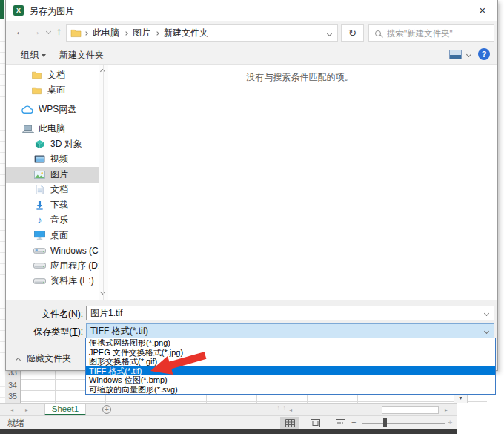  What do you see at coordinates (340, 423) in the screenshot?
I see `page-break-view-button` at bounding box center [340, 423].